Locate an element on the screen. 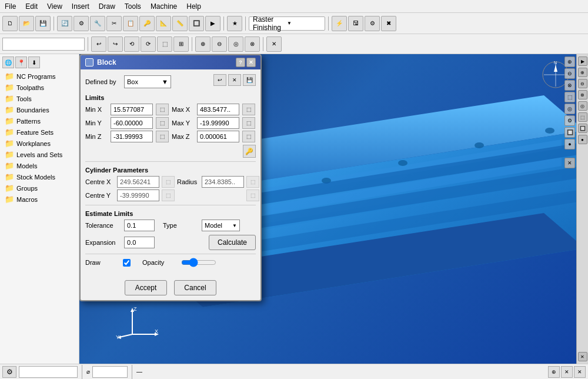 The width and height of the screenshot is (588, 379). status-dropdown is located at coordinates (48, 372).